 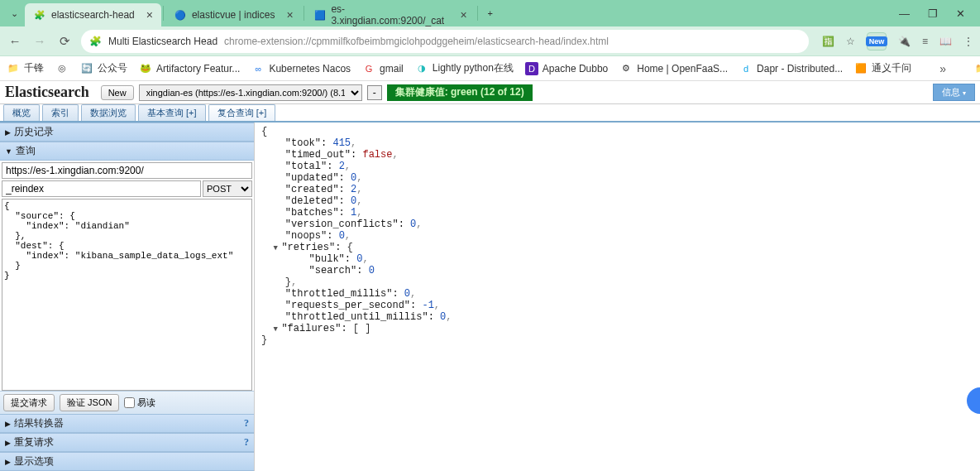 I want to click on eshead-navtabs: 概览 索引 数据浏览 基本查询 [+] 复合查询 [+], so click(x=490, y=113).